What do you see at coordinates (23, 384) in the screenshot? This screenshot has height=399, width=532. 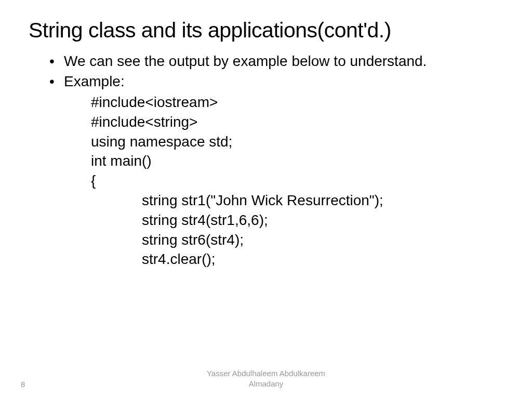 I see `page-number: 8` at bounding box center [23, 384].